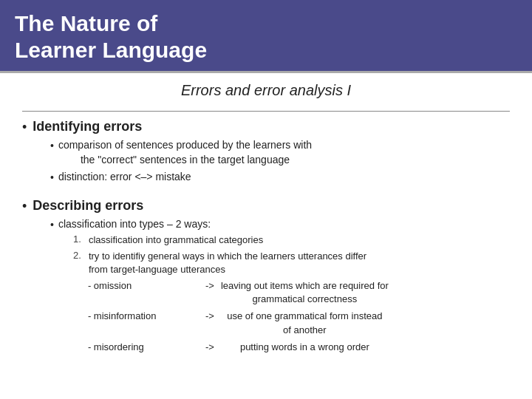 This screenshot has width=532, height=399. What do you see at coordinates (238, 347) in the screenshot?
I see `table-row-misordering: - misordering -> putting words in a wron…` at bounding box center [238, 347].